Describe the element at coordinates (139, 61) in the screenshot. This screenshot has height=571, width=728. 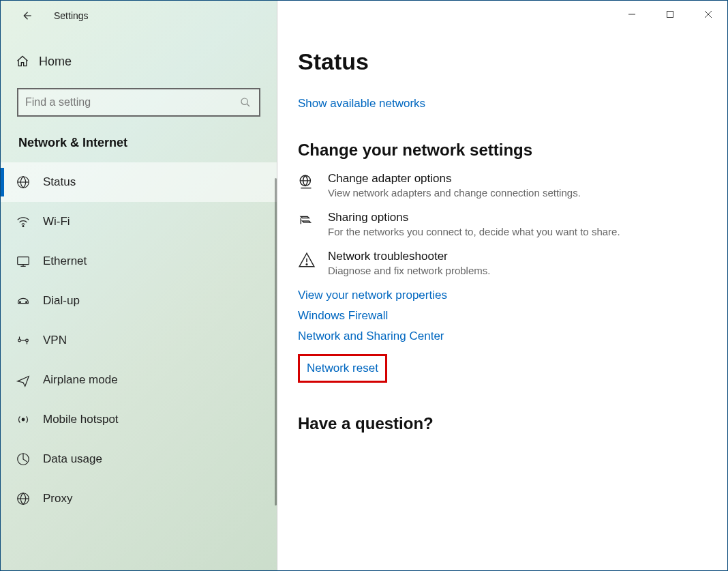
I see `home-nav: Home` at that location.